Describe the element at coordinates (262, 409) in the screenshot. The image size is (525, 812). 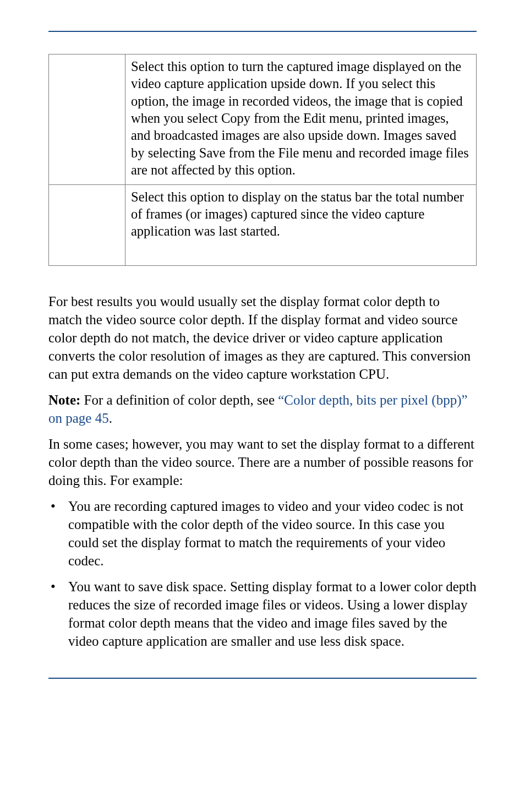
I see `note-paragraph: Note: For a definition of color depth, s…` at that location.